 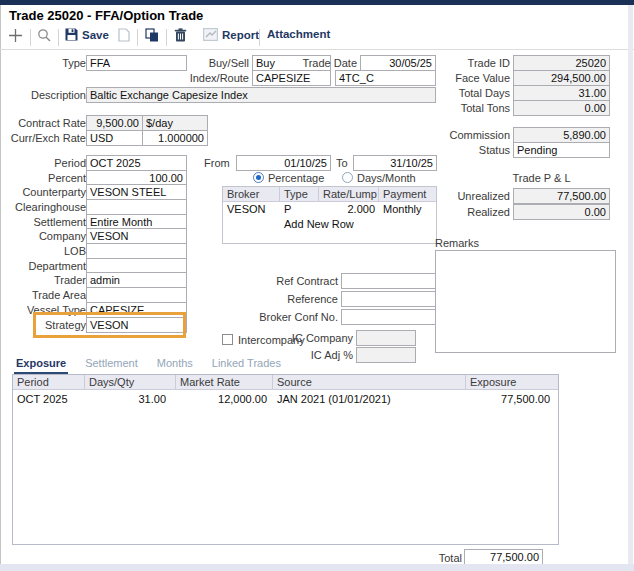 I want to click on remarks-label: Remarks, so click(x=465, y=244).